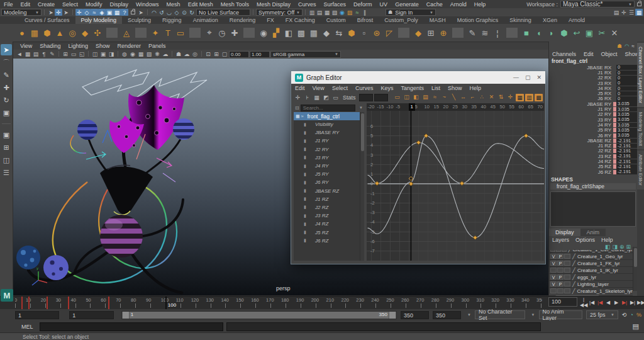 This screenshot has width=644, height=340. What do you see at coordinates (329, 150) in the screenshot?
I see `outliner-channel-item: ▮ J2 RY` at bounding box center [329, 150].